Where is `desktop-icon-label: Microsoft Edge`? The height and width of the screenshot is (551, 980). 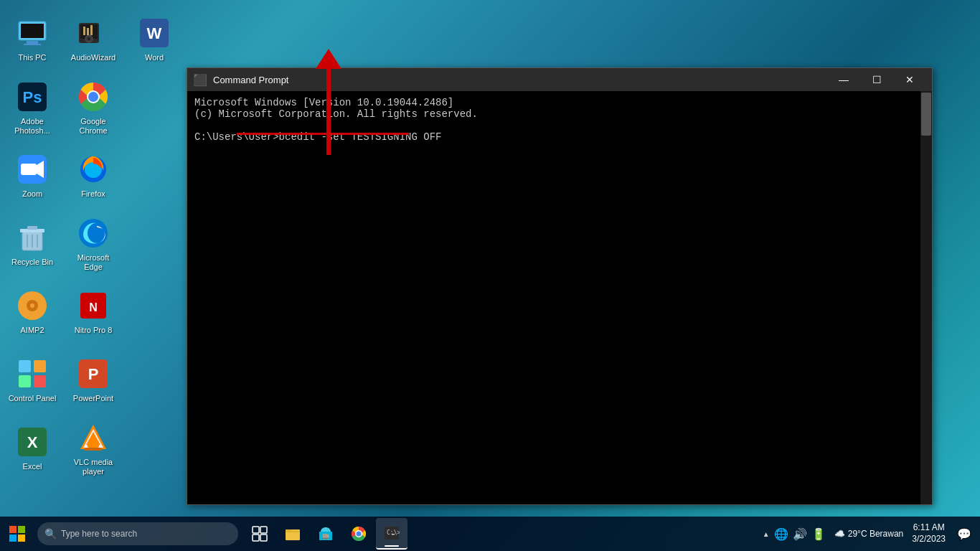 desktop-icon-label: Microsoft Edge is located at coordinates (93, 263).